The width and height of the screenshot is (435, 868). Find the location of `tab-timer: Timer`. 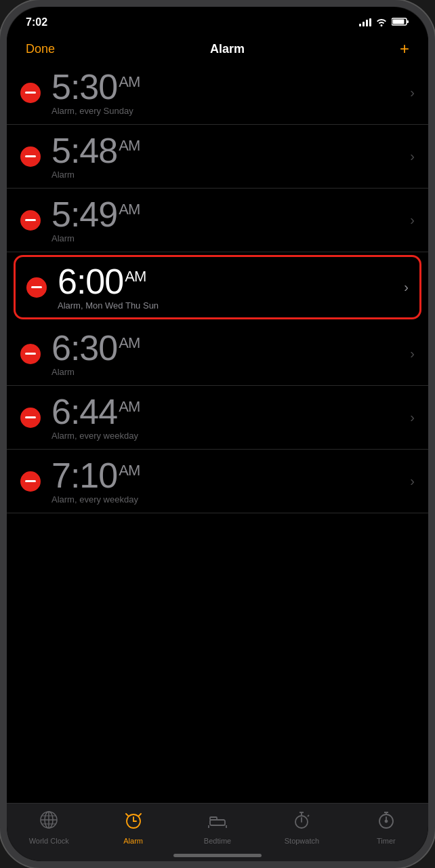

tab-timer: Timer is located at coordinates (386, 827).